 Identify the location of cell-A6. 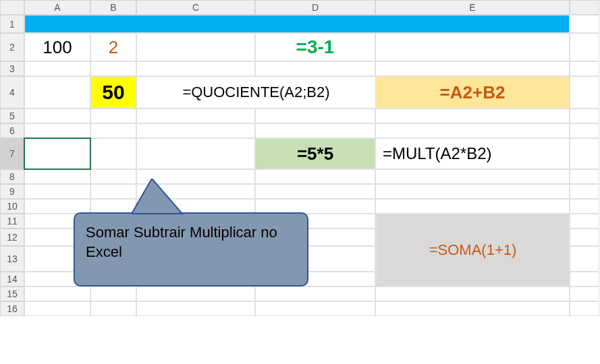
(57, 131).